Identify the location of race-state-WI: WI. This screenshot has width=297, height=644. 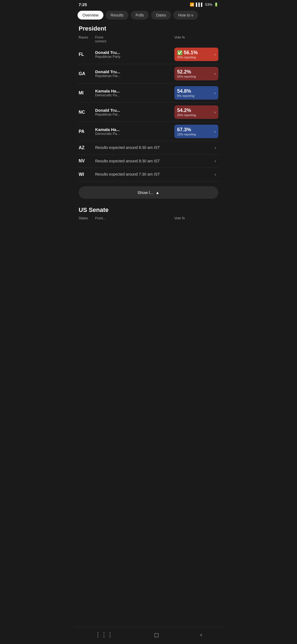
(87, 174).